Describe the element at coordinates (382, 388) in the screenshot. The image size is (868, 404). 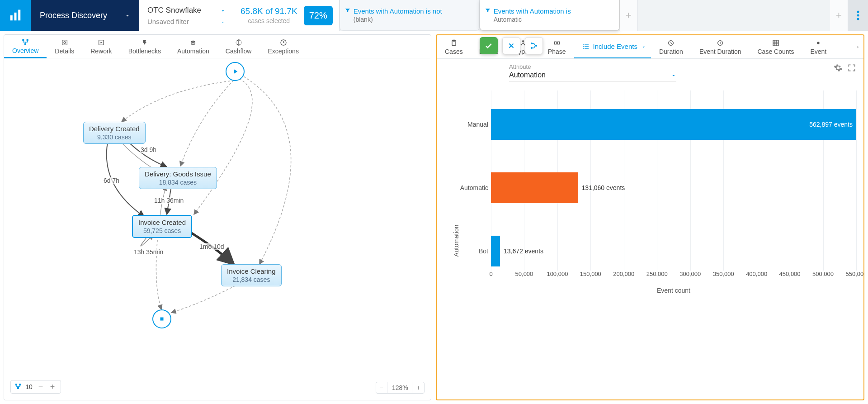
I see `zoom-out-button: −` at that location.